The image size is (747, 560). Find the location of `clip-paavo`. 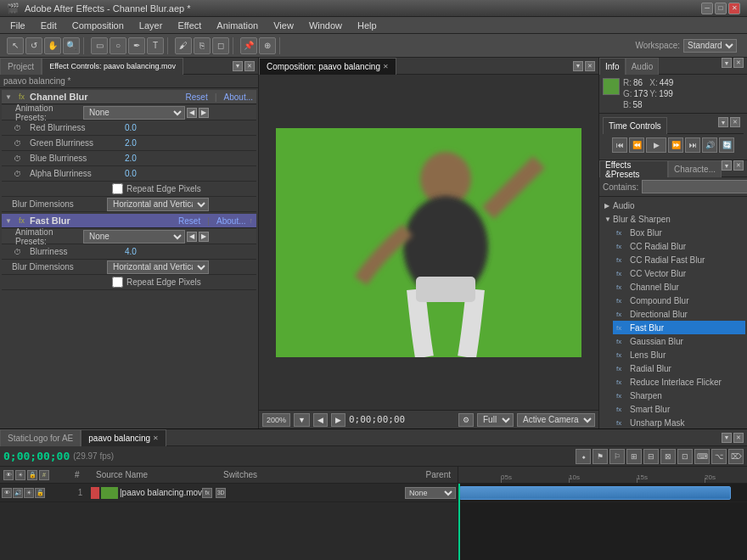

clip-paavo is located at coordinates (595, 493).